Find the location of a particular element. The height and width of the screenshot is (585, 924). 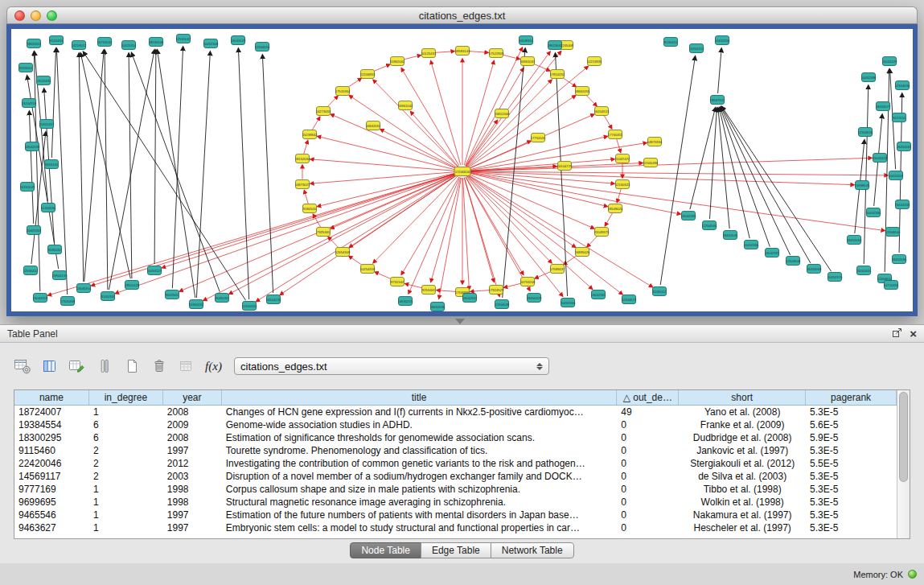

graph-node: 12304510 is located at coordinates (262, 47).